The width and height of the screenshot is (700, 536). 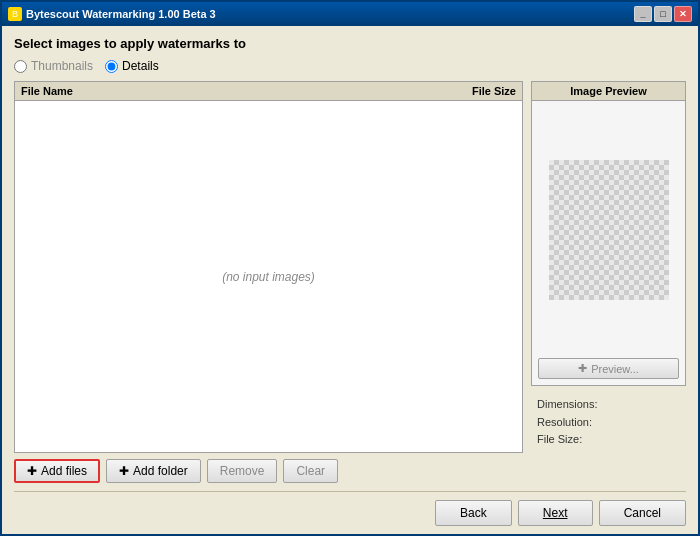 What do you see at coordinates (15, 14) in the screenshot?
I see `app-icon-letter: B` at bounding box center [15, 14].